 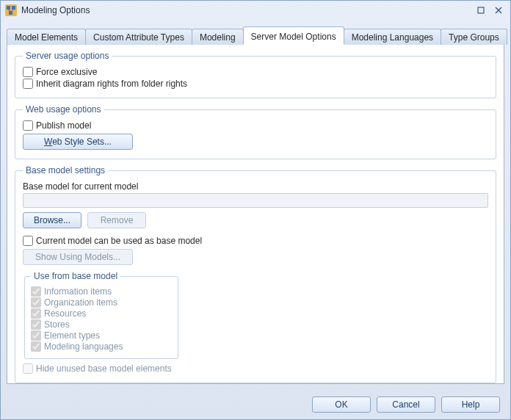 I want to click on use-modeling-languages-checkbox, so click(x=36, y=347).